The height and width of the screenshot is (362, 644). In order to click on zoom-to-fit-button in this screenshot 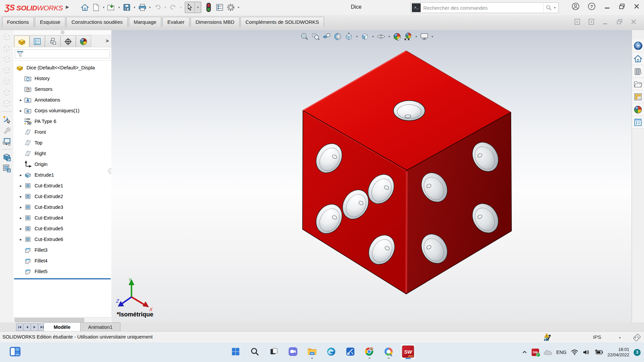, I will do `click(305, 37)`.